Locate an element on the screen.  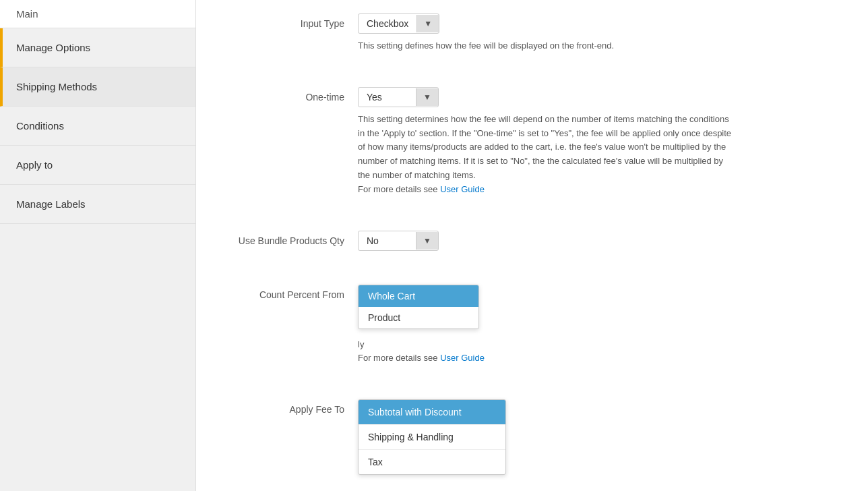
input-type-value: Checkbox is located at coordinates (388, 24).